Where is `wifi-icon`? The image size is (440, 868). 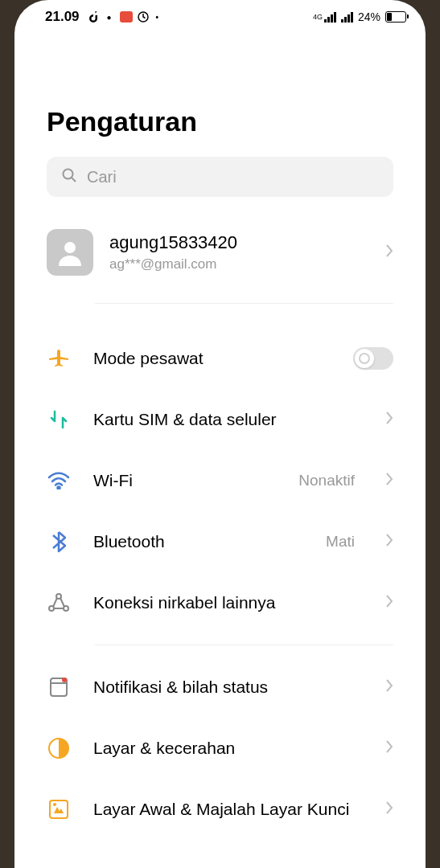 wifi-icon is located at coordinates (59, 481).